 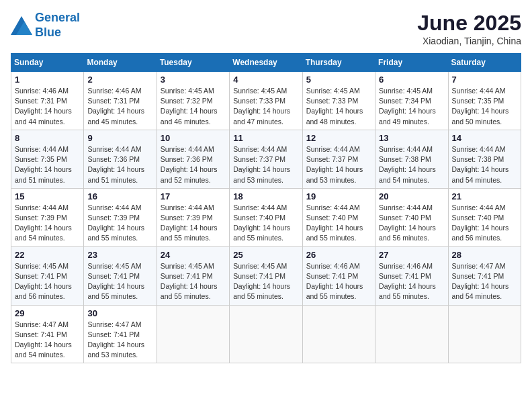 I want to click on day-info: Sunrise: 4:45 AM Sunset: 7:32 PM Dayligh…, so click(x=193, y=106).